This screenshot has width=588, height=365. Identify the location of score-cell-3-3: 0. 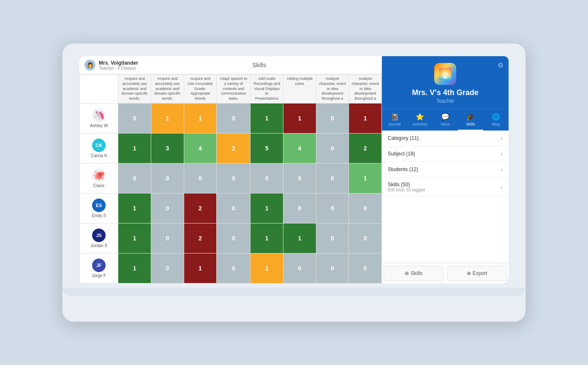
(234, 208).